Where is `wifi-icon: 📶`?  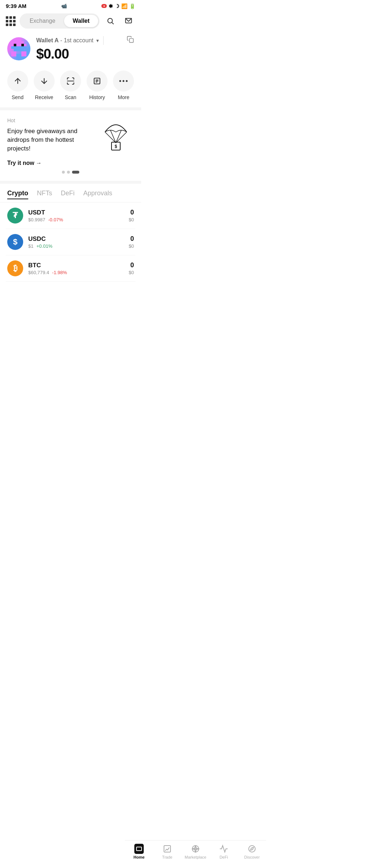 wifi-icon: 📶 is located at coordinates (125, 6).